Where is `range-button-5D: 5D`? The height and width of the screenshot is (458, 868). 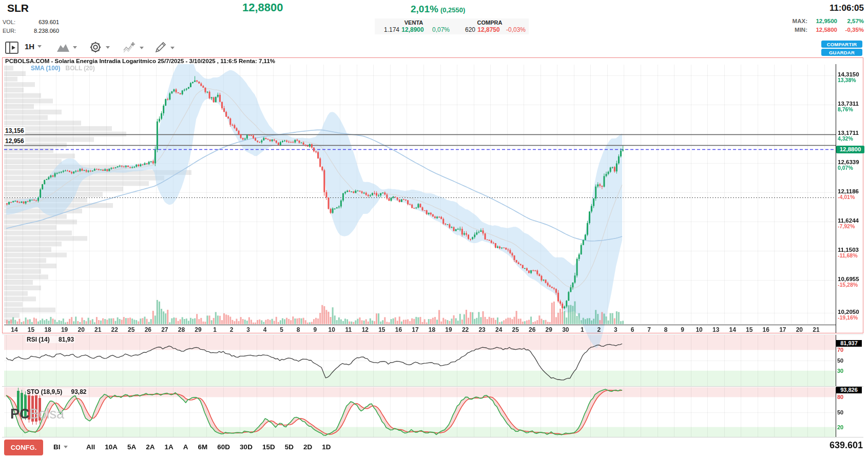
range-button-5D: 5D is located at coordinates (290, 447).